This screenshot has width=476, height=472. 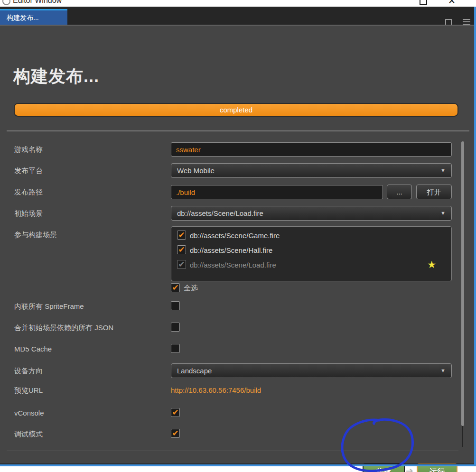 What do you see at coordinates (310, 252) in the screenshot?
I see `scene-list-item: ✔ db://assets/Scene/Hall.fire` at bounding box center [310, 252].